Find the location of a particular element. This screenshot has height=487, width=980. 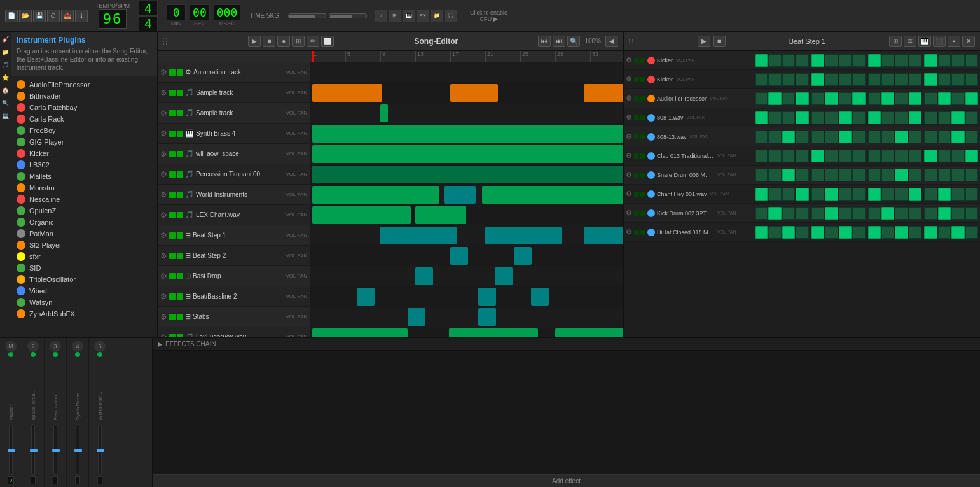

beat-piano-btn: 🎹 is located at coordinates (925, 41).